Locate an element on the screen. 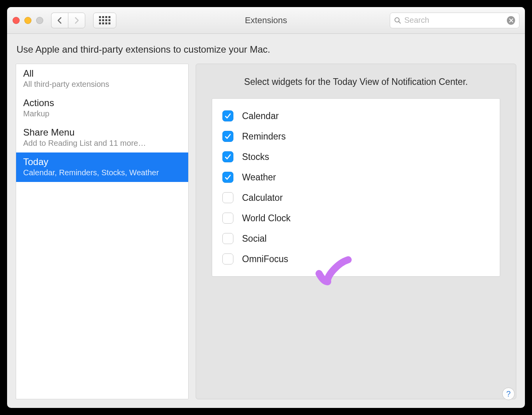 The height and width of the screenshot is (415, 532). widget-label: Calendar is located at coordinates (260, 116).